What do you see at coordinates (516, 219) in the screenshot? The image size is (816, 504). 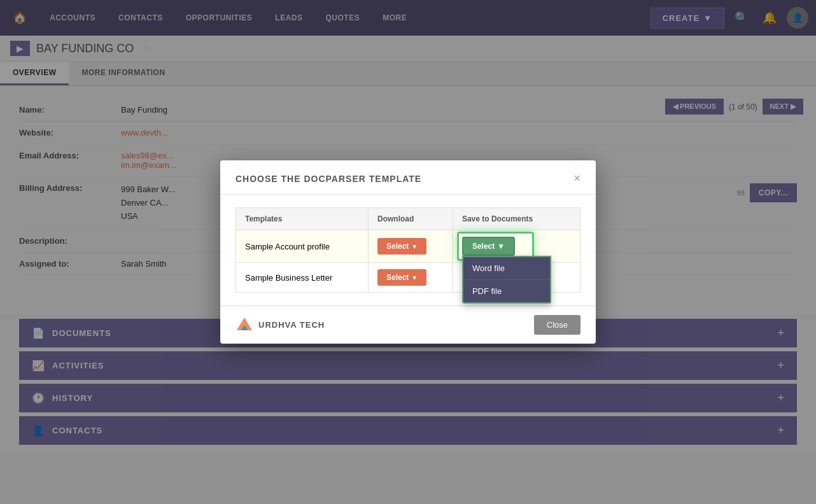 I see `col-save: Save to Documents` at bounding box center [516, 219].